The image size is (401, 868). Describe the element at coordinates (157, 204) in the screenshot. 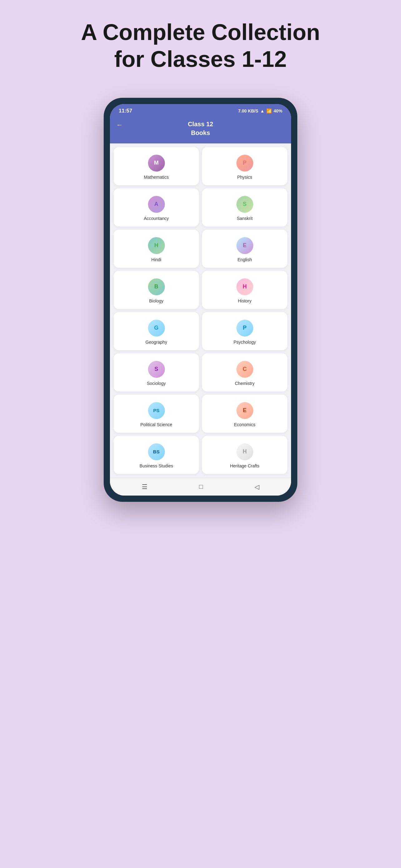

I see `subject-icon-accountancy: A` at that location.